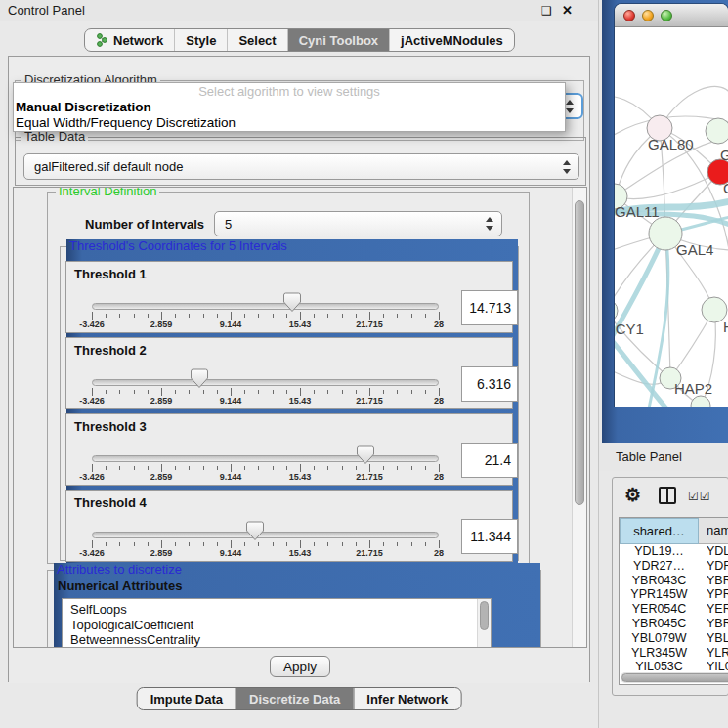  Describe the element at coordinates (659, 610) in the screenshot. I see `cell-shared-name: YER054C` at that location.